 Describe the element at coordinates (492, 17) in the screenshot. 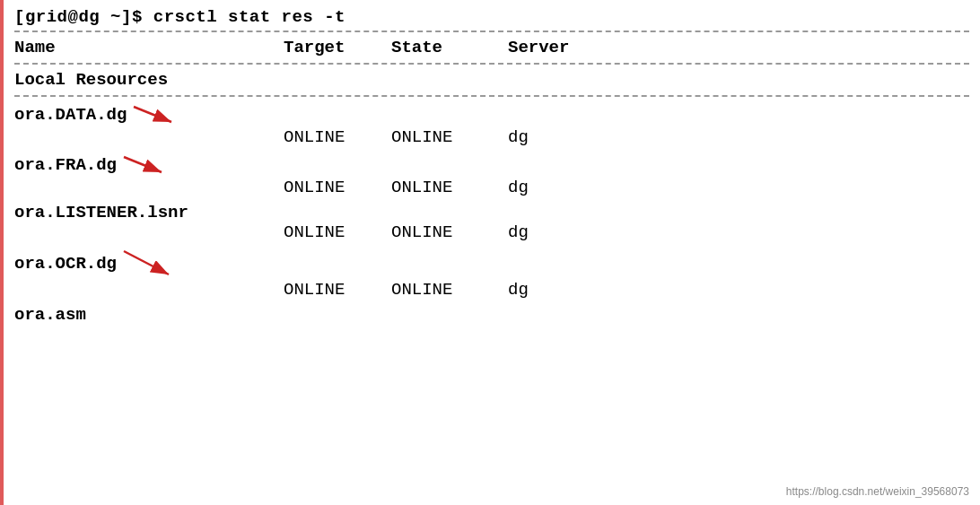

I see `prompt-line: [grid@dg ~]$ crsctl stat res -t` at that location.